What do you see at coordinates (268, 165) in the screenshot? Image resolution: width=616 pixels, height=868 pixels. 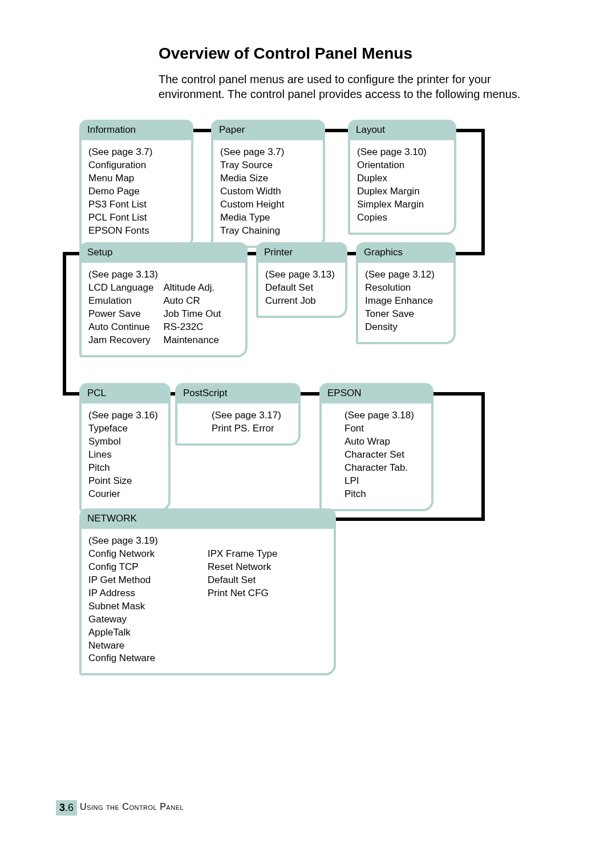 I see `menu-item: Tray Source` at bounding box center [268, 165].